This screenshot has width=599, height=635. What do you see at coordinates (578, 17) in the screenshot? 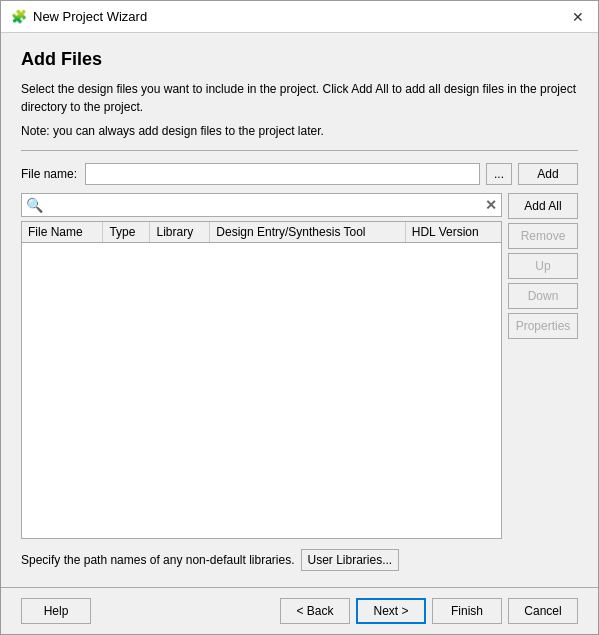
I see `close-button: ✕` at bounding box center [578, 17].